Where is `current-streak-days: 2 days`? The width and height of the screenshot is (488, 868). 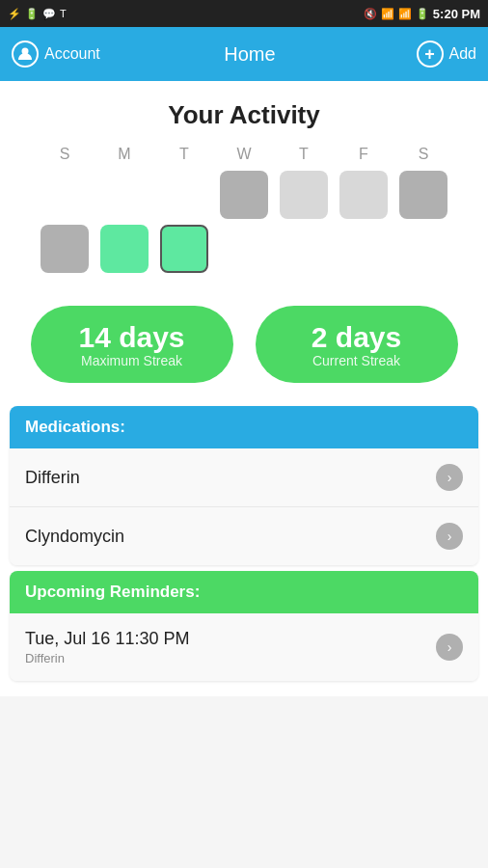
current-streak-days: 2 days is located at coordinates (357, 338).